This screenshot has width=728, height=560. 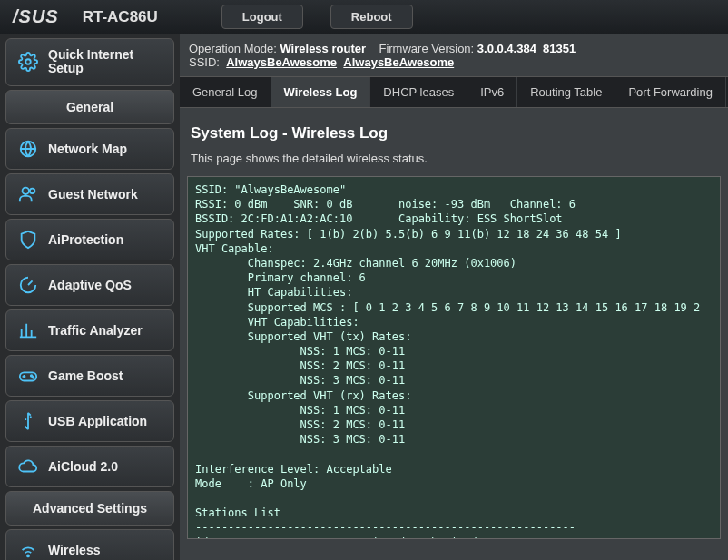 What do you see at coordinates (84, 467) in the screenshot?
I see `sidebar-item-label: AiCloud 2.0` at bounding box center [84, 467].